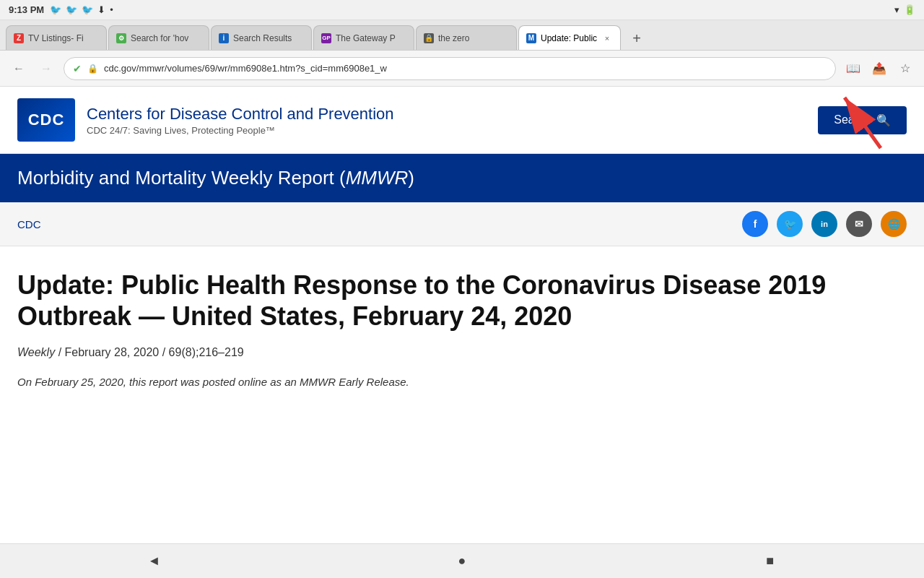  I want to click on forward-button: →, so click(46, 69).